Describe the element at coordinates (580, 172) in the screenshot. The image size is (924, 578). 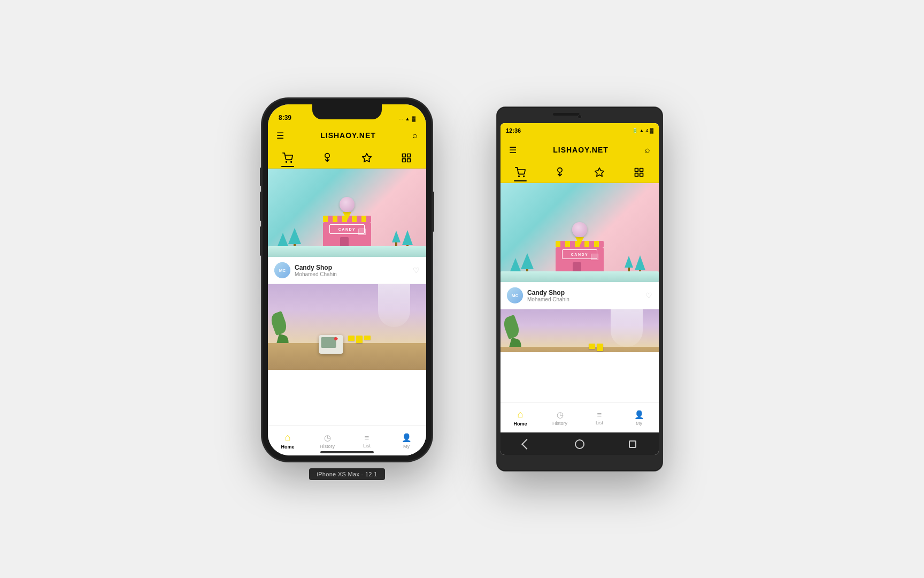
I see `android-icon-tabs` at that location.